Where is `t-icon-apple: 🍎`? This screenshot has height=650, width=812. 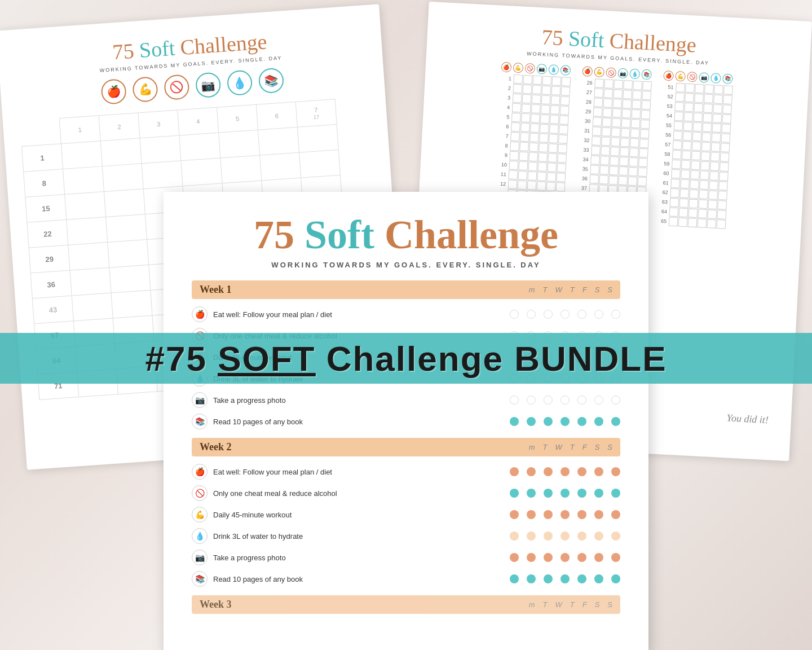 t-icon-apple: 🍎 is located at coordinates (506, 68).